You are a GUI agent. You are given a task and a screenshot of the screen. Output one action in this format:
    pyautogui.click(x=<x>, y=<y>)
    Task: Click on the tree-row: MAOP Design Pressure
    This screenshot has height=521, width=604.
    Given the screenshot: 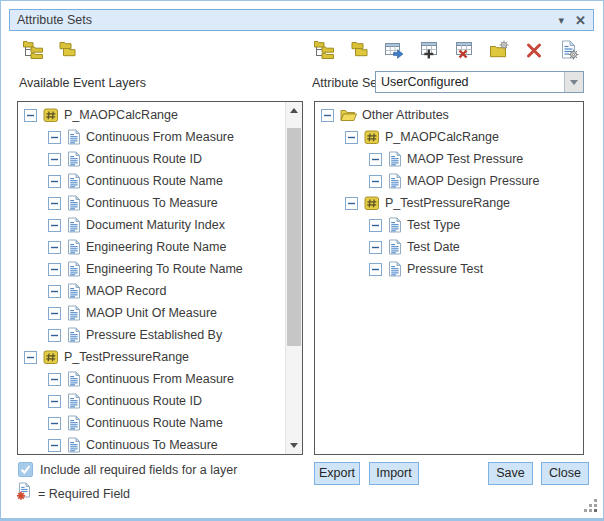 What is the action you would take?
    pyautogui.click(x=449, y=181)
    